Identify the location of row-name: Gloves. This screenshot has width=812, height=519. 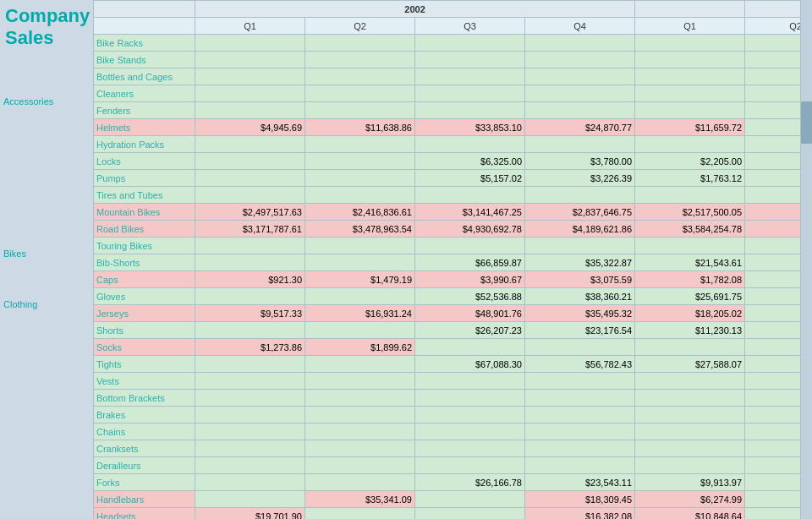
(145, 297).